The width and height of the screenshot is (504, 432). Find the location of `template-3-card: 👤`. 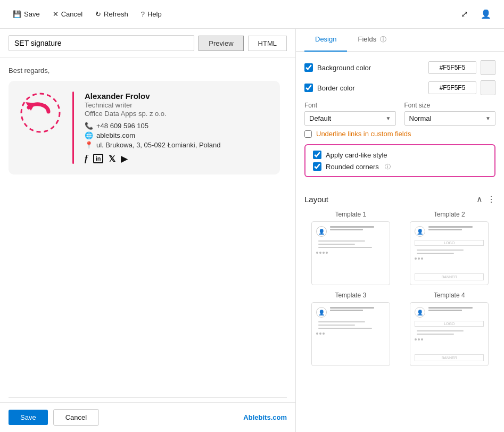

template-3-card: 👤 is located at coordinates (351, 334).